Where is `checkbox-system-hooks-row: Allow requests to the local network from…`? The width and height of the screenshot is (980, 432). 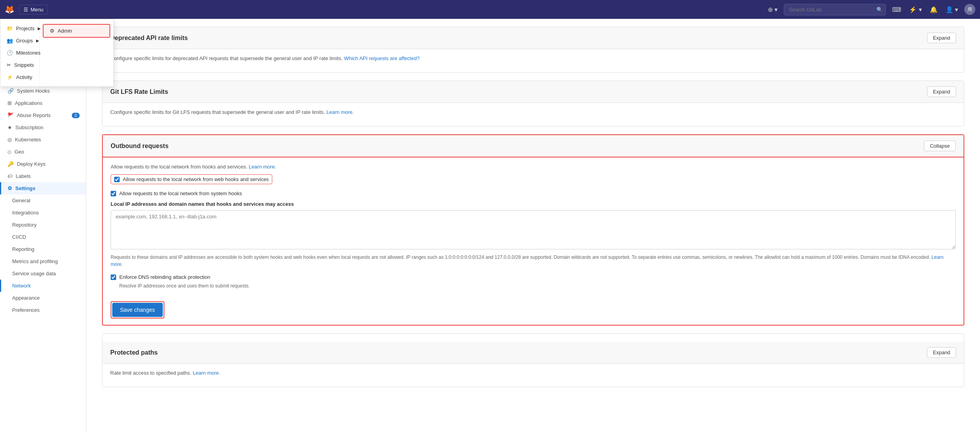 checkbox-system-hooks-row: Allow requests to the local network from… is located at coordinates (533, 193).